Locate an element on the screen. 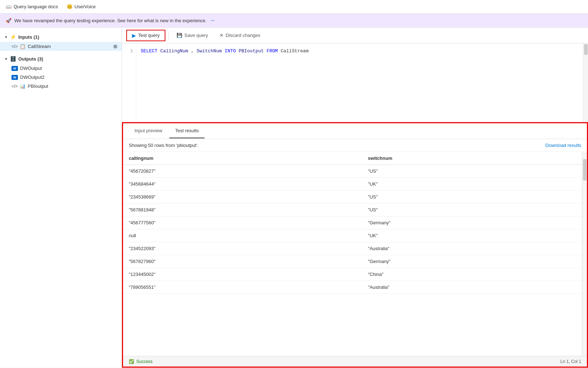 This screenshot has width=588, height=368. kw-select: SELECT is located at coordinates (149, 51).